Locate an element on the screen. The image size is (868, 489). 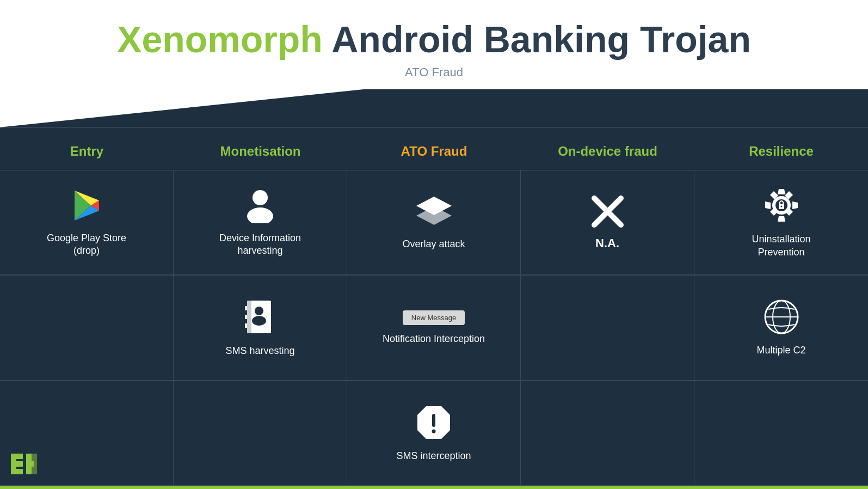
gear-lock-icon is located at coordinates (781, 206).